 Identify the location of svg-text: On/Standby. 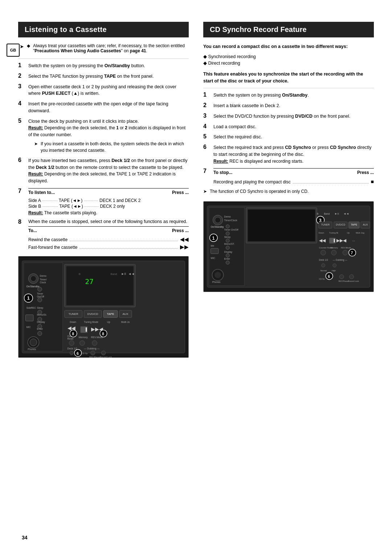
(33, 287).